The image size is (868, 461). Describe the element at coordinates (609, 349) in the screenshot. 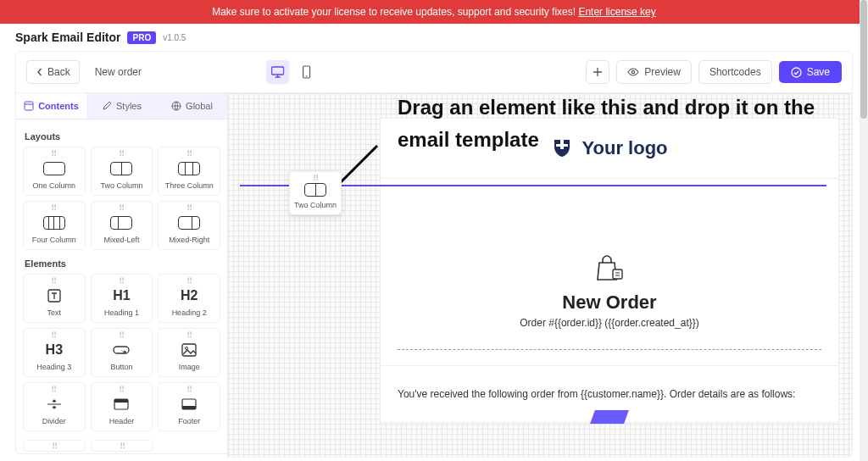

I see `mail-divider` at that location.